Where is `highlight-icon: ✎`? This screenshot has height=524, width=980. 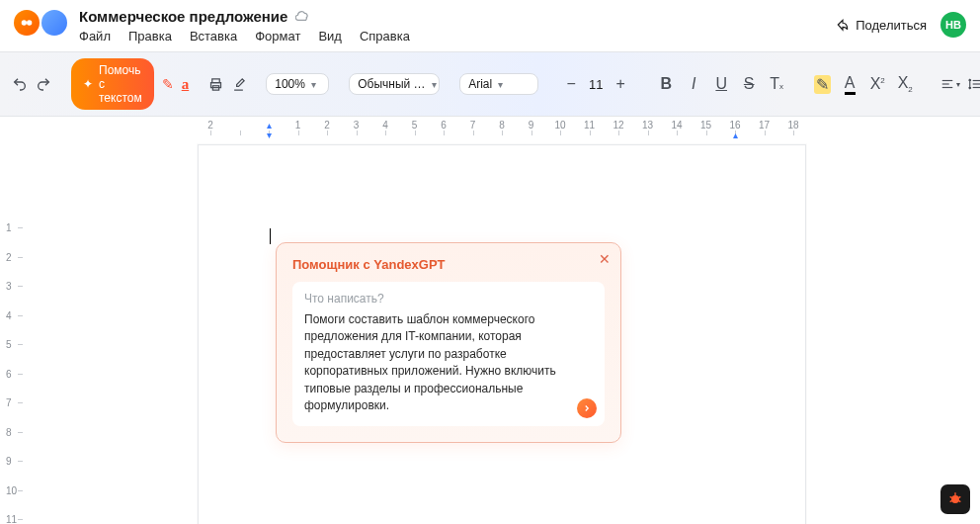
highlight-icon: ✎ is located at coordinates (822, 85).